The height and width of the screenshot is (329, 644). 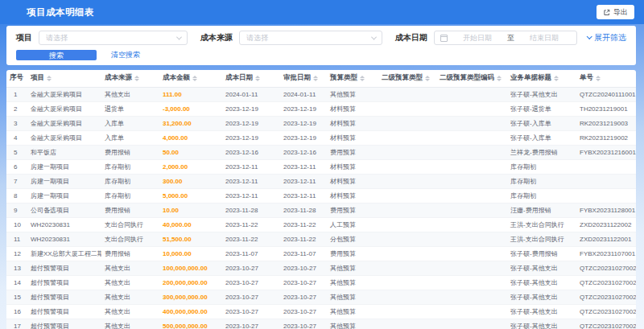 What do you see at coordinates (411, 38) in the screenshot?
I see `cost-date-filter-label: 成本日期` at bounding box center [411, 38].